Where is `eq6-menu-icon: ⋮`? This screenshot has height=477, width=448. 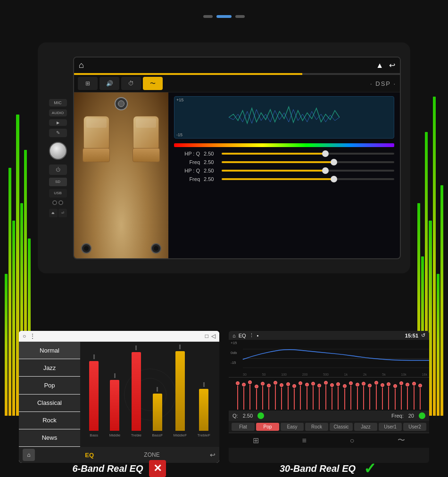
eq6-menu-icon: ⋮ is located at coordinates (33, 336).